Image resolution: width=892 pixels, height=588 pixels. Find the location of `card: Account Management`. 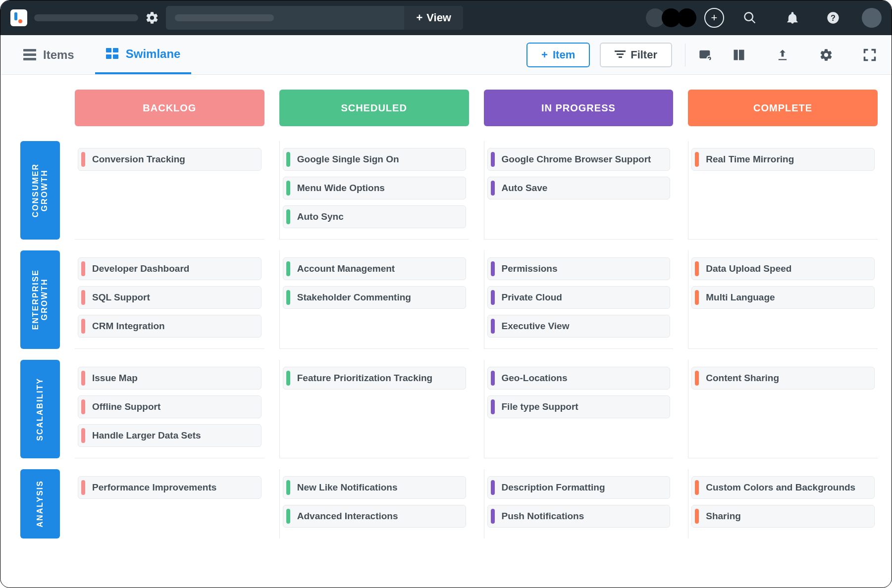

card: Account Management is located at coordinates (374, 269).